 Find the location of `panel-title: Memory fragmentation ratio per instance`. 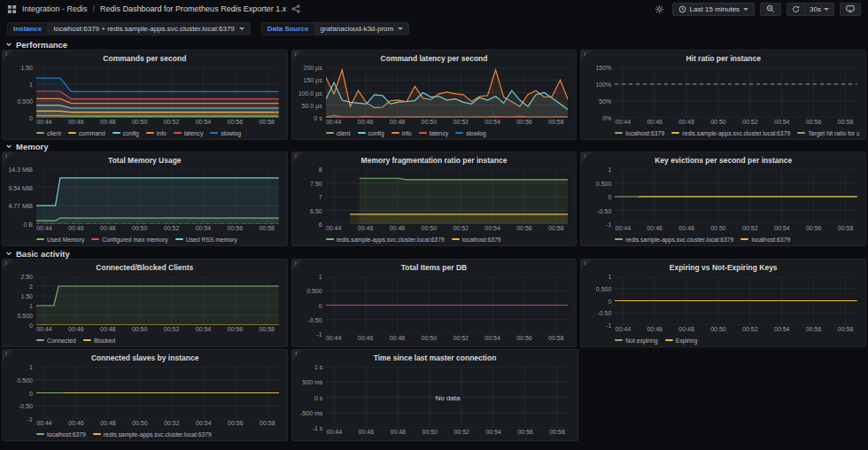

panel-title: Memory fragmentation ratio per instance is located at coordinates (434, 160).